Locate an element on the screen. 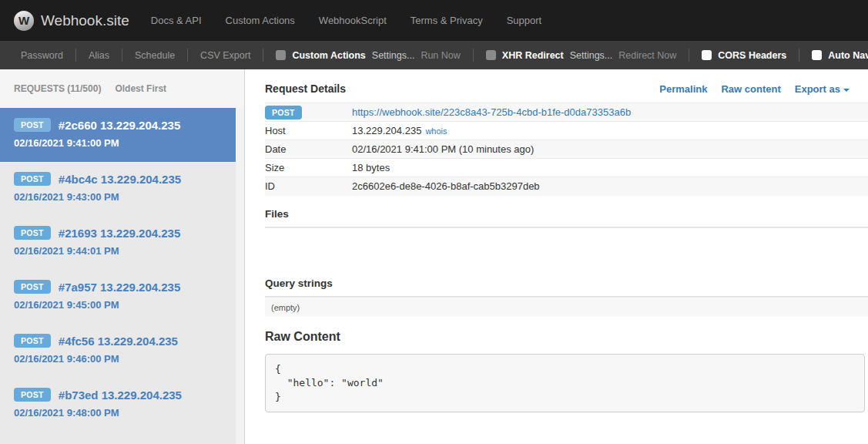 The image size is (868, 444). auto-navigate-checkbox is located at coordinates (816, 56).